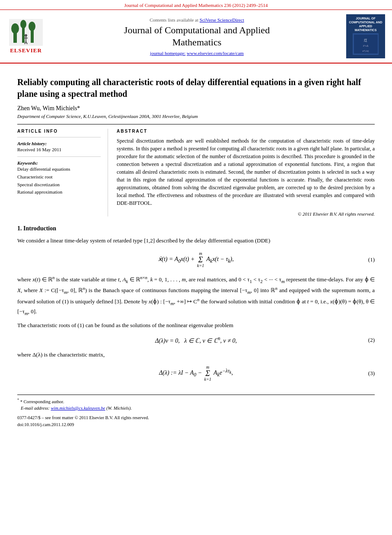 Image resolution: width=392 pixels, height=535 pixels. Describe the element at coordinates (196, 241) in the screenshot. I see `intro-paragraph-1: We consider a linear time-delay system o…` at that location.